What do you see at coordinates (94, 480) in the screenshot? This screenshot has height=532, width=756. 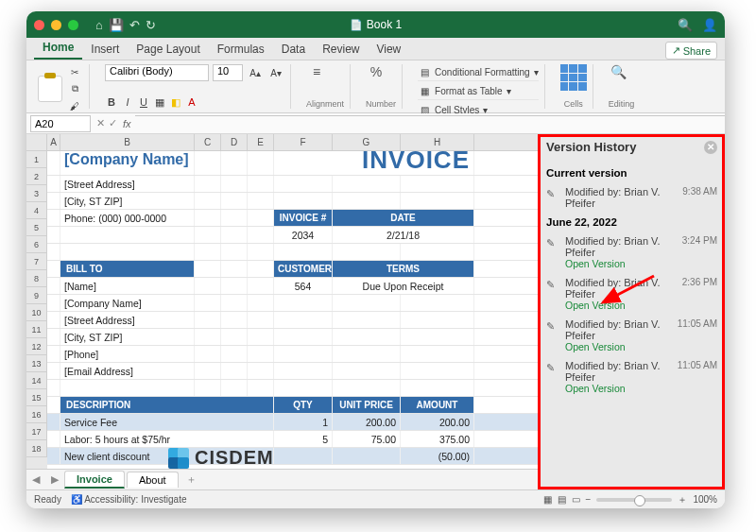 I see `sheet-tab-invoice: Invoice` at bounding box center [94, 480].